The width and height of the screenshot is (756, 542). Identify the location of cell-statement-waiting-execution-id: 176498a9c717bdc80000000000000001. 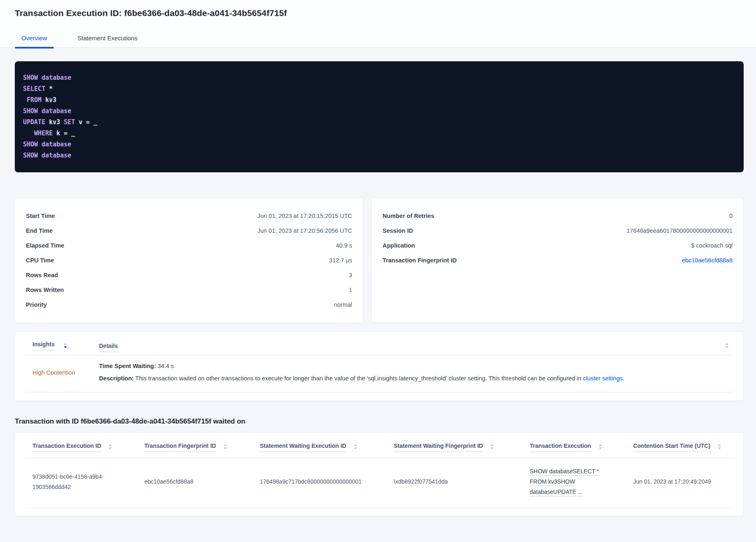
(319, 482).